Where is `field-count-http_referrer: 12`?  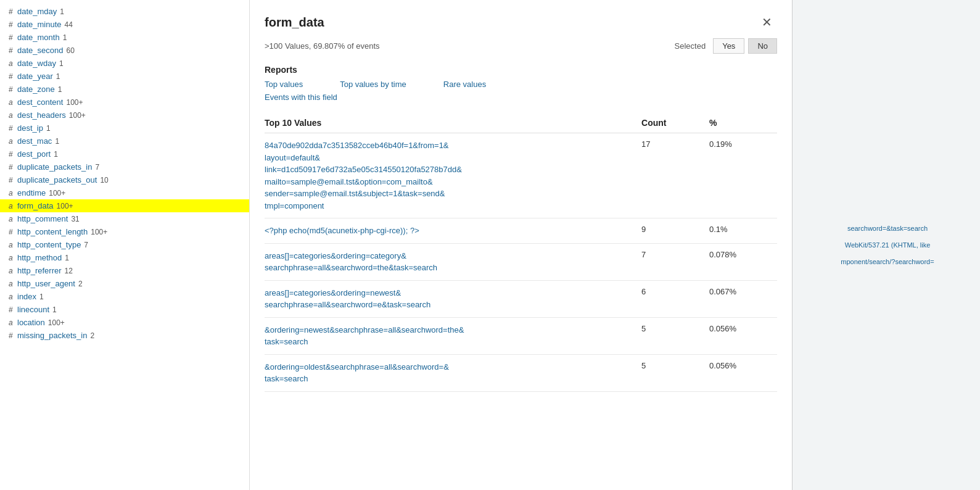 field-count-http_referrer: 12 is located at coordinates (69, 271).